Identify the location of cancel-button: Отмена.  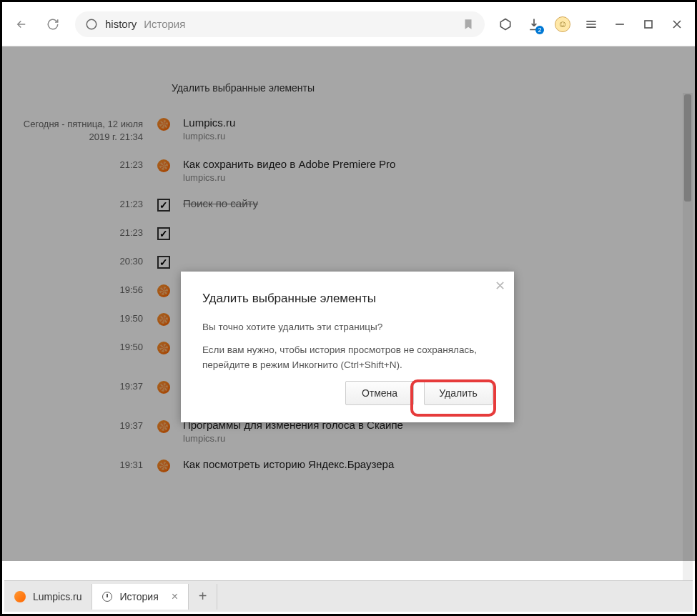
(380, 393).